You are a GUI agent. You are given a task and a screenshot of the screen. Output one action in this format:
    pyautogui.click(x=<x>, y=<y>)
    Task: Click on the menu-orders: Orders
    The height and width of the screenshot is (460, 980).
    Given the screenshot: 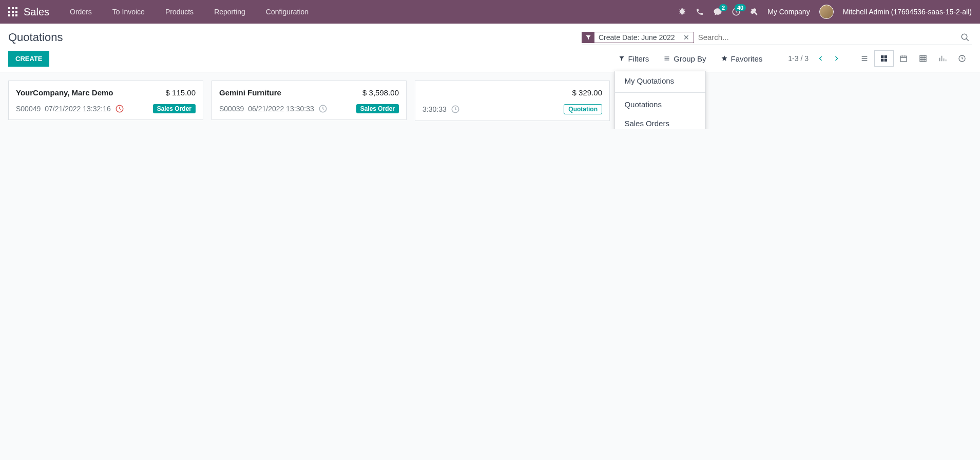 What is the action you would take?
    pyautogui.click(x=81, y=12)
    